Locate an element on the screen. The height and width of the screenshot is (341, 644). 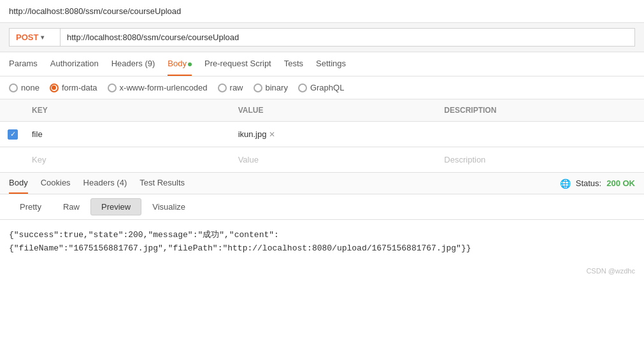
row-checkbox-cell: ✓ is located at coordinates (13, 134).